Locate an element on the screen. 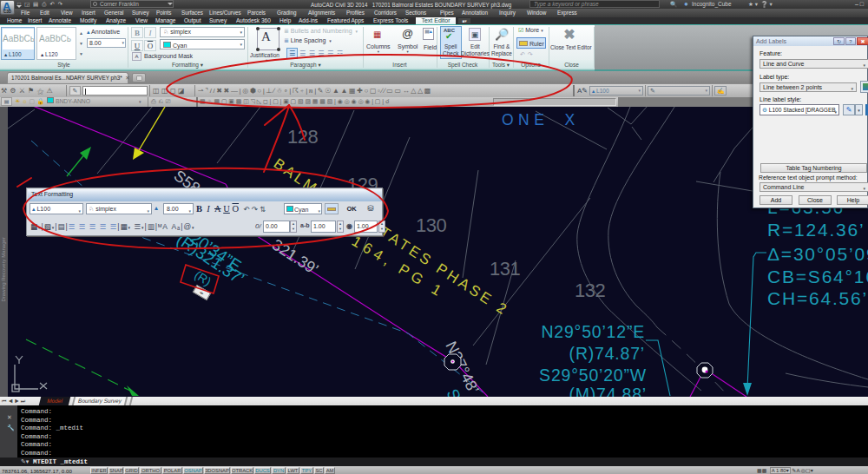  svg-text: 131 is located at coordinates (505, 269).